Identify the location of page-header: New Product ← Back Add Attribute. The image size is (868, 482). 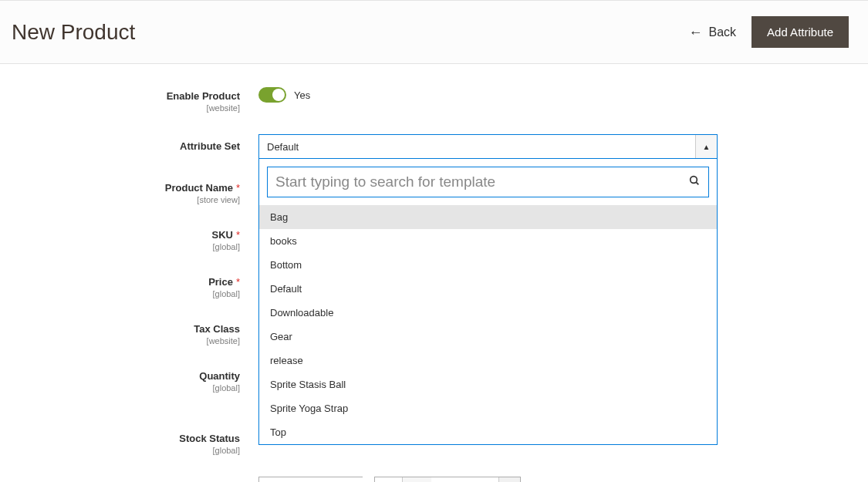
(434, 32).